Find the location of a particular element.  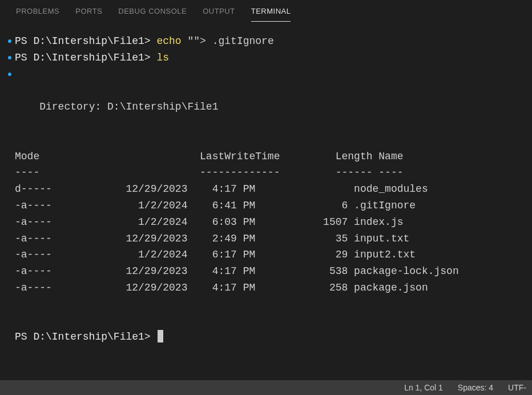

status-encoding: UTF- is located at coordinates (517, 388).